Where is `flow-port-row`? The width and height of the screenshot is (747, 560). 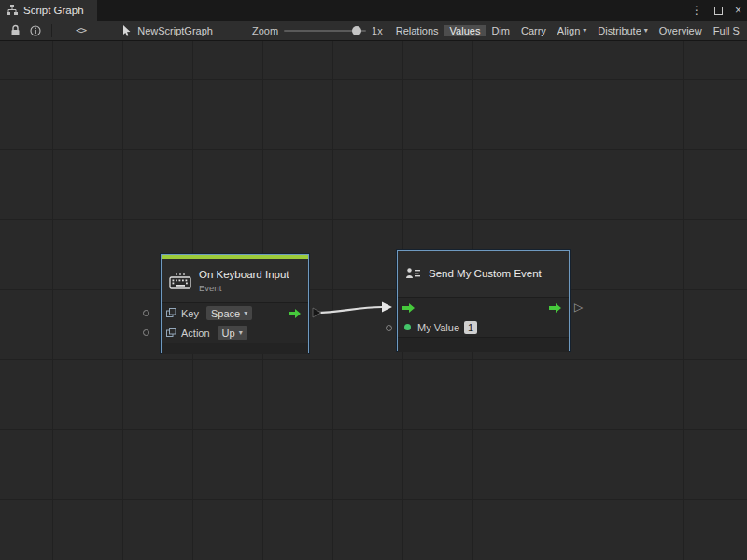
flow-port-row is located at coordinates (484, 308).